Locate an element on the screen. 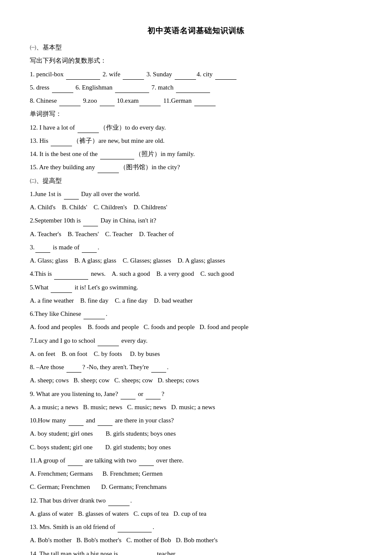 The width and height of the screenshot is (392, 555). q6-choices: A. food and peoples B. foods and people … is located at coordinates (196, 327).